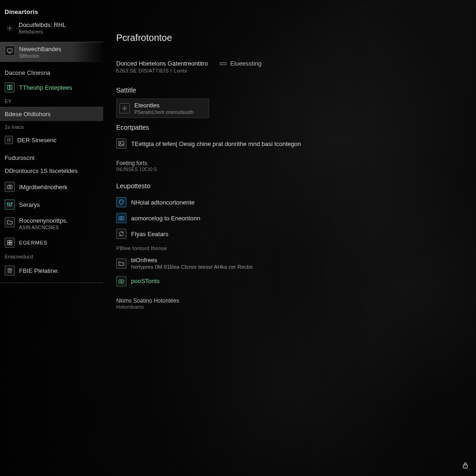  I want to click on slider-track-icon, so click(223, 64).